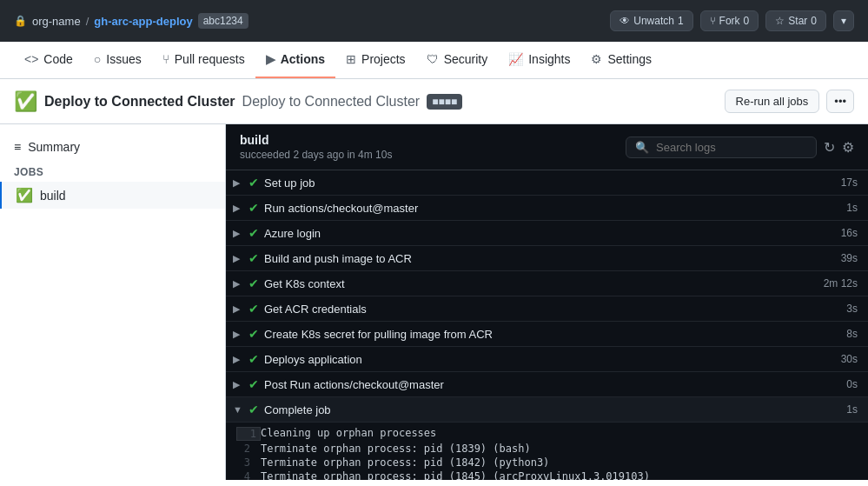 The width and height of the screenshot is (868, 486). I want to click on workflow-more-button: •••, so click(840, 101).